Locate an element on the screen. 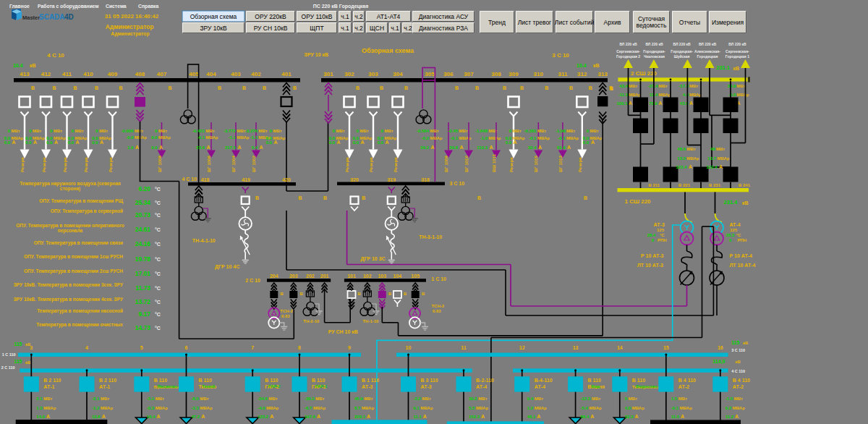  svg-text: 405 is located at coordinates (194, 74).